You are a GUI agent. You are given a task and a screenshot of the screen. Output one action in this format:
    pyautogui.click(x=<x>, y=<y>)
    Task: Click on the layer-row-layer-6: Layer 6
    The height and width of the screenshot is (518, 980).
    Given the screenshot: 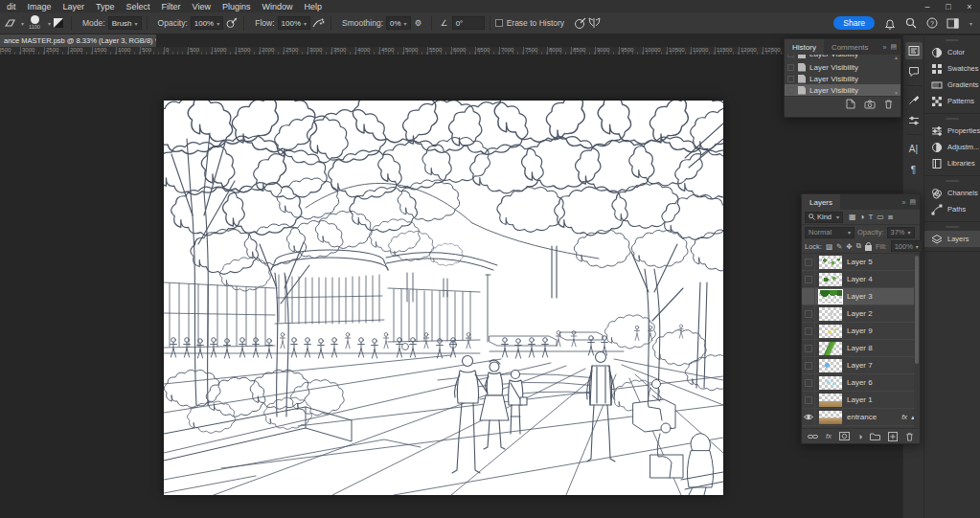 What is the action you would take?
    pyautogui.click(x=860, y=383)
    